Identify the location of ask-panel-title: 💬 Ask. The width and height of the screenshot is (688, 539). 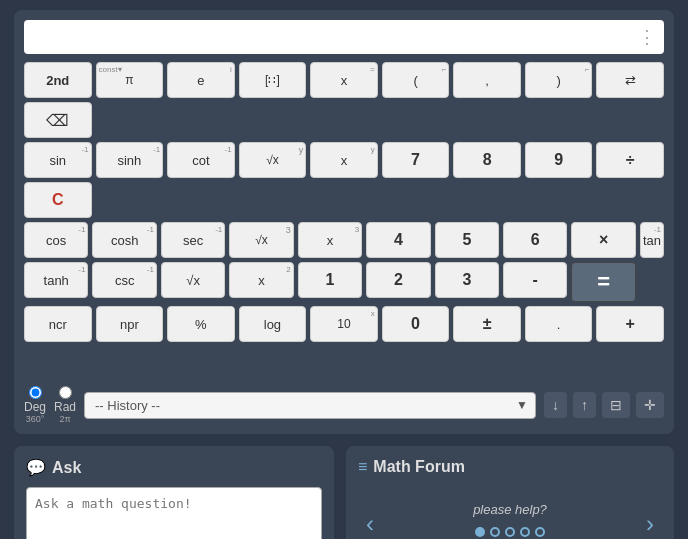
(174, 468).